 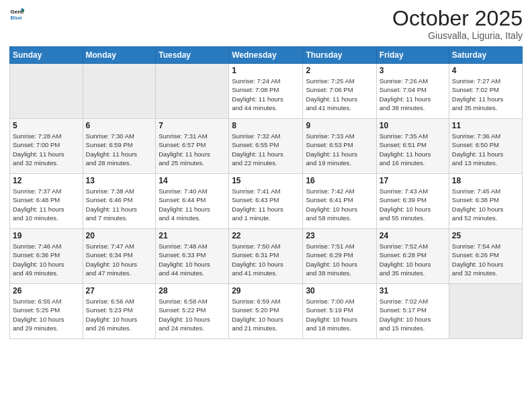 I want to click on svg-text: Blue, so click(x=16, y=17).